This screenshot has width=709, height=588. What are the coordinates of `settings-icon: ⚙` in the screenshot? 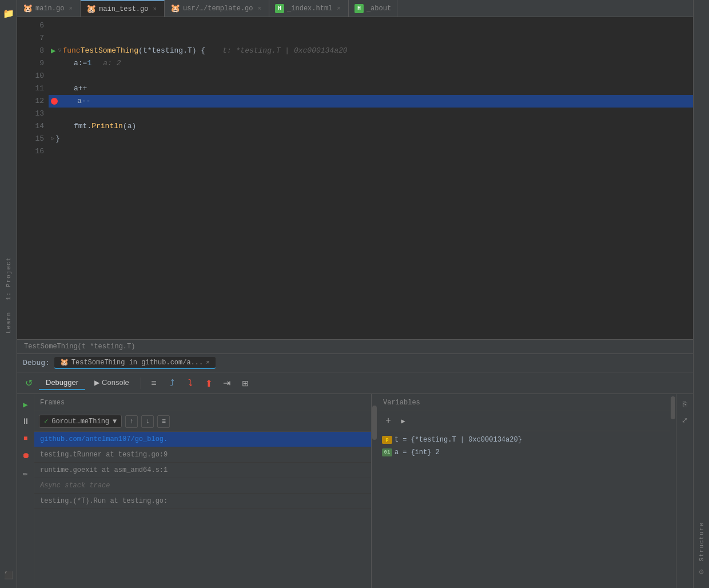 It's located at (701, 572).